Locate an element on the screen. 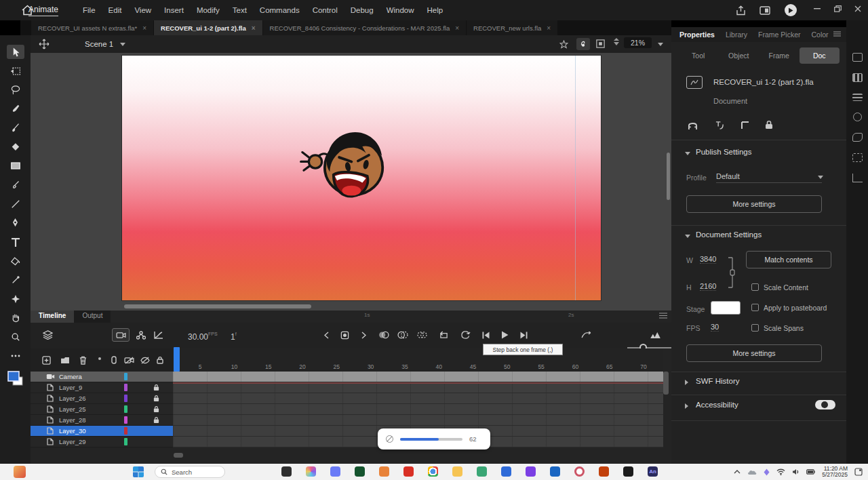 The image size is (868, 480). menu-item: Window is located at coordinates (400, 10).